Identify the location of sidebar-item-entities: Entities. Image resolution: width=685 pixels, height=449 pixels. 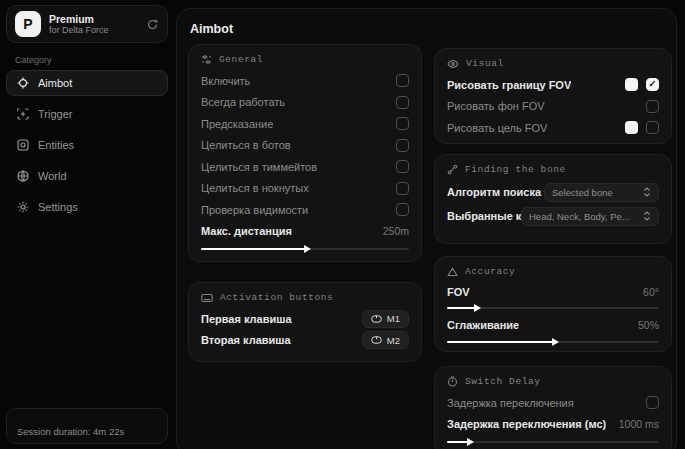
(87, 145).